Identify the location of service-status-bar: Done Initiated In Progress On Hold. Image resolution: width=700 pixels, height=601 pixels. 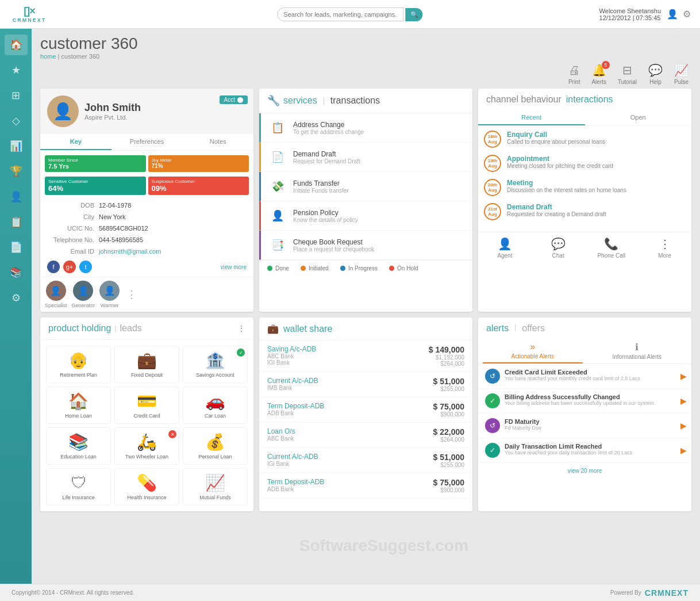
(366, 268).